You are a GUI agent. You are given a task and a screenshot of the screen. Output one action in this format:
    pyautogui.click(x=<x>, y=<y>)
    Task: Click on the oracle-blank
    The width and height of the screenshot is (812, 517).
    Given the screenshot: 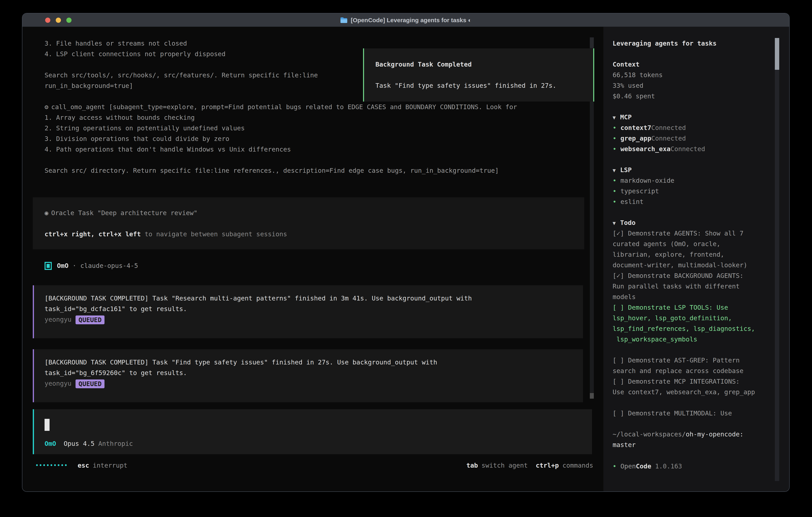 What is the action you would take?
    pyautogui.click(x=314, y=223)
    